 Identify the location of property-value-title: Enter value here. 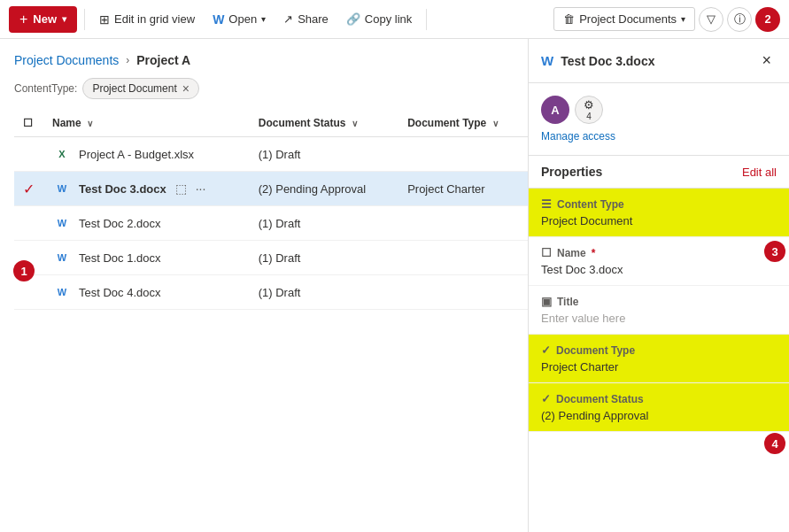
(659, 319).